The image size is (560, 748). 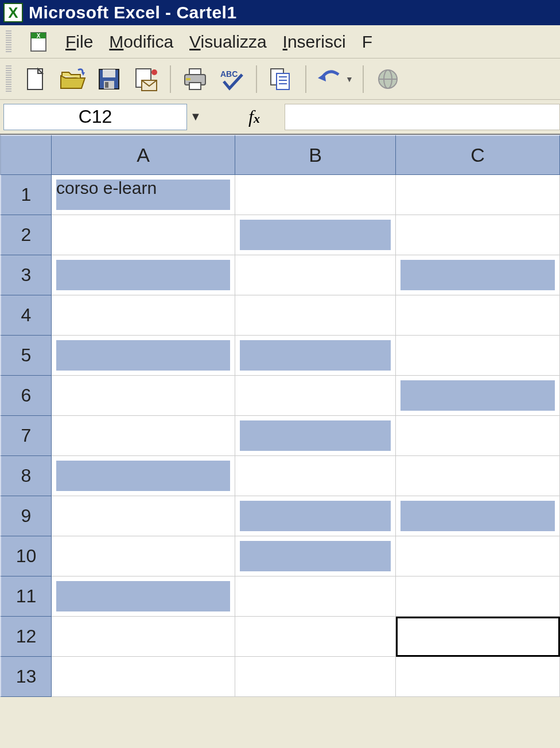 I want to click on cell-A11, so click(x=143, y=597).